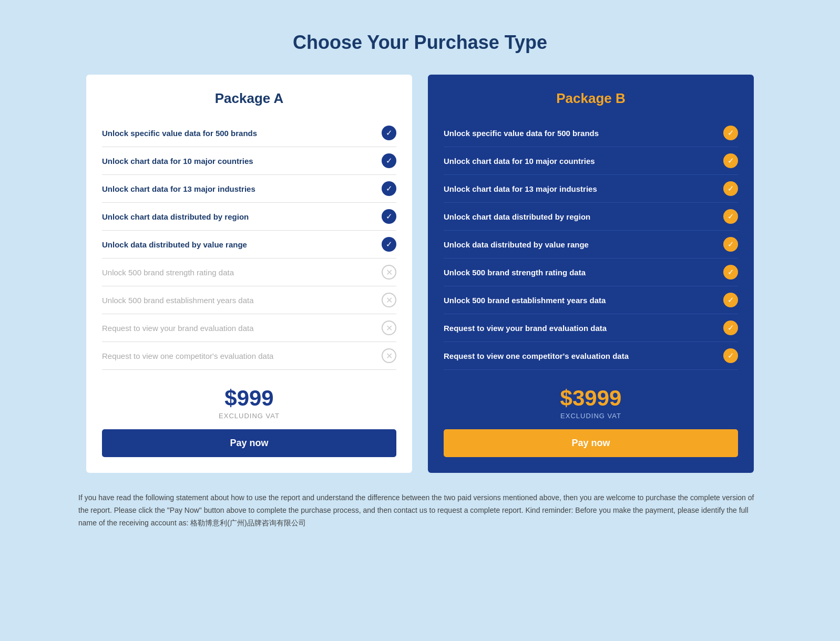  Describe the element at coordinates (591, 272) in the screenshot. I see `list-item: Unlock 500 brand strength rating data✓` at that location.